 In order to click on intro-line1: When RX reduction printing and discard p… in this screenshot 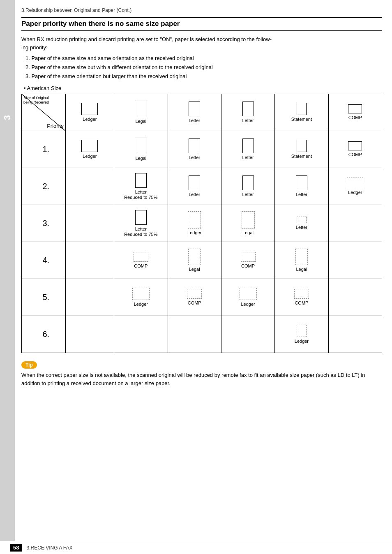, I will do `click(202, 44)`.